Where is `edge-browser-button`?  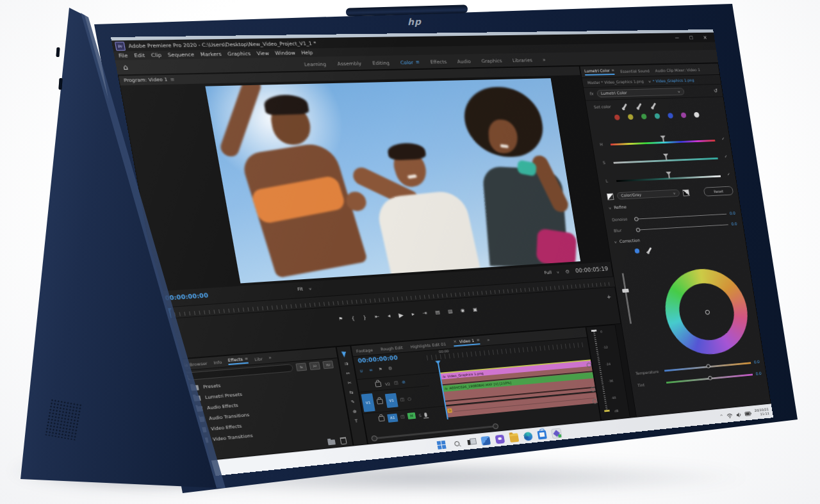
edge-browser-button is located at coordinates (529, 437).